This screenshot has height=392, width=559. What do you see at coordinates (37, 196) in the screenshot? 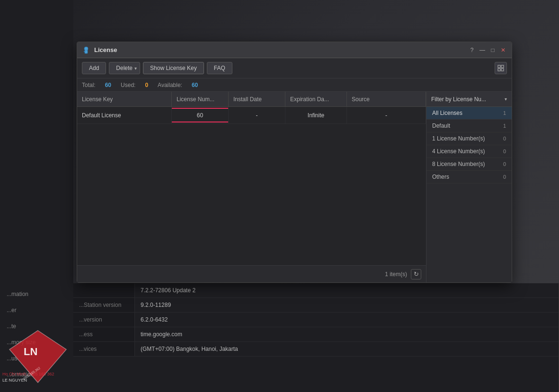
I see `left-sidebar: ...mation ...er ...te ...mory size ...us…` at bounding box center [37, 196].